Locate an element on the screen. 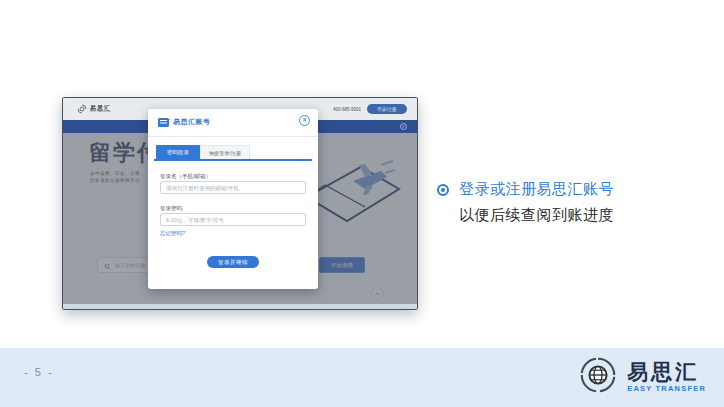 The image size is (724, 407). site-phone: 400-685-9091 is located at coordinates (347, 110).